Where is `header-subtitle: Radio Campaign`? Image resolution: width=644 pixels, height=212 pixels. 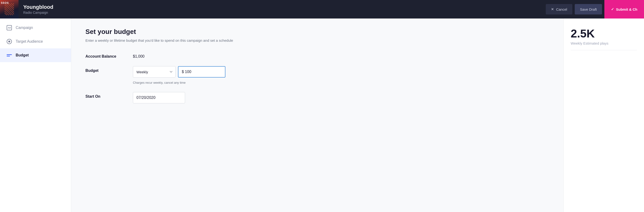
header-subtitle: Radio Campaign is located at coordinates (38, 12).